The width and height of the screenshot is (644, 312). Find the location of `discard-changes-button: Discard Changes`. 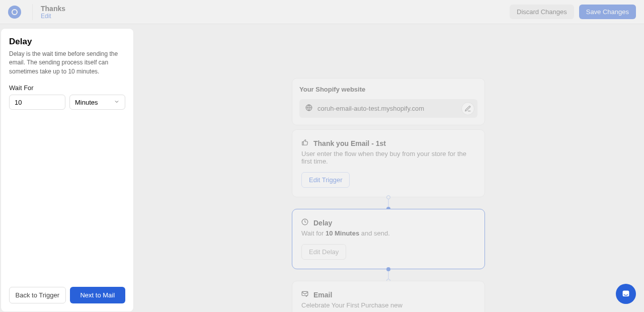

discard-changes-button: Discard Changes is located at coordinates (542, 12).